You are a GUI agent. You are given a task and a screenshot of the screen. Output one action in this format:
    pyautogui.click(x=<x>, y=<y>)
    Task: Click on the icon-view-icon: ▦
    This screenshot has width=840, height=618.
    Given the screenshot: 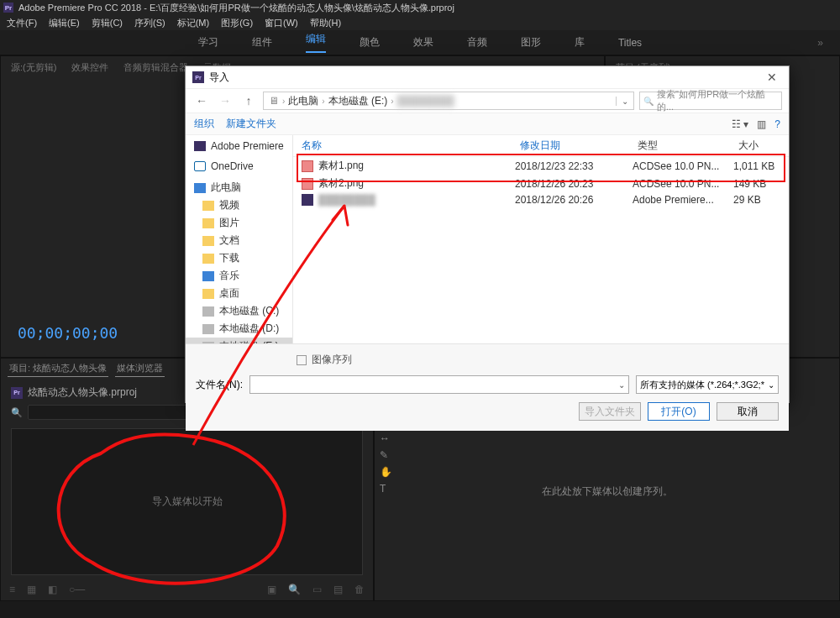 What is the action you would take?
    pyautogui.click(x=32, y=589)
    